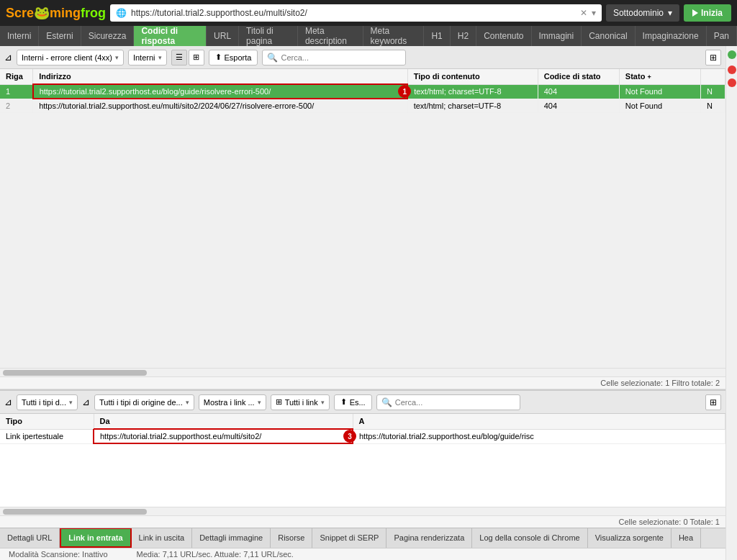  Describe the element at coordinates (170, 36) in the screenshot. I see `tab-codici-risposta: Codici di risposta` at that location.